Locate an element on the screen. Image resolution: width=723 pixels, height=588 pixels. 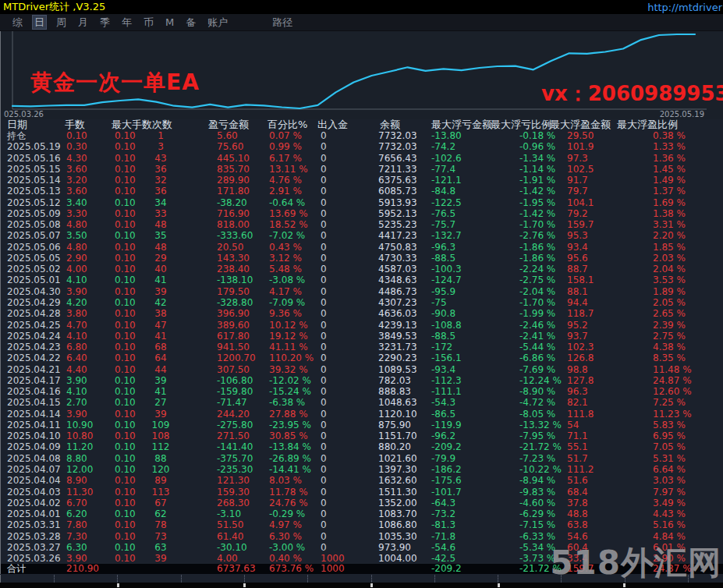
cell-8: 1035.30 is located at coordinates (404, 537).